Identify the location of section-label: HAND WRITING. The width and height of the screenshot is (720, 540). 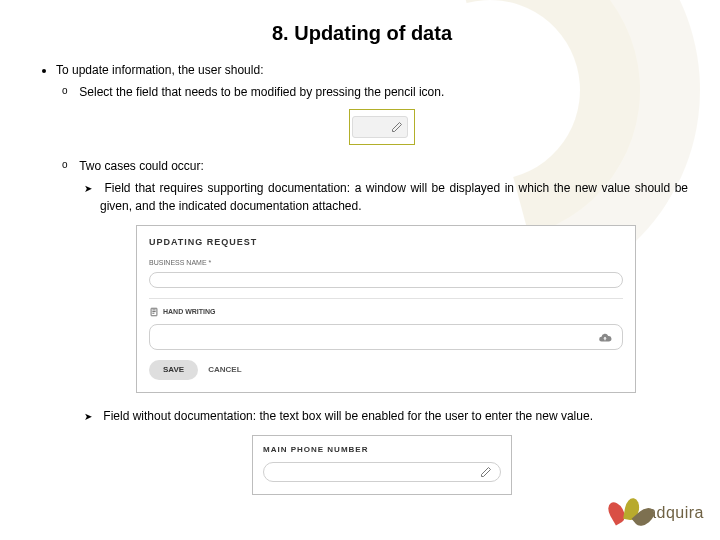
(190, 312).